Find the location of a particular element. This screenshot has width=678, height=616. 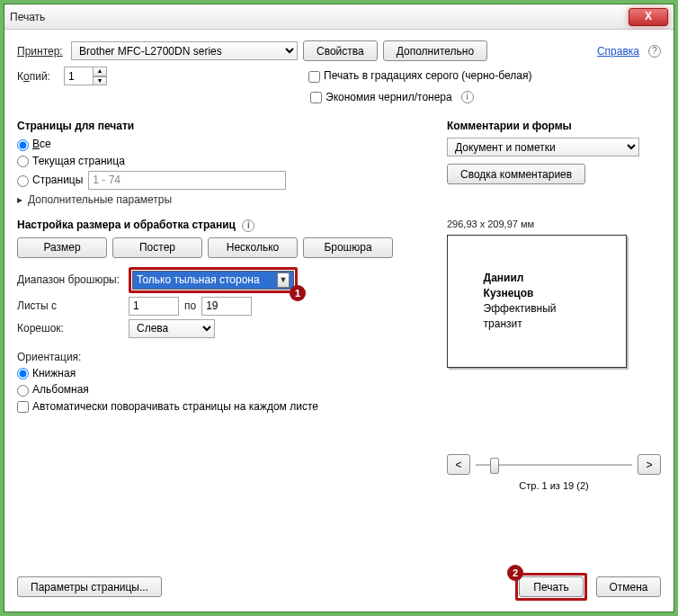

orientation-portrait-radio: Книжная is located at coordinates (47, 373).